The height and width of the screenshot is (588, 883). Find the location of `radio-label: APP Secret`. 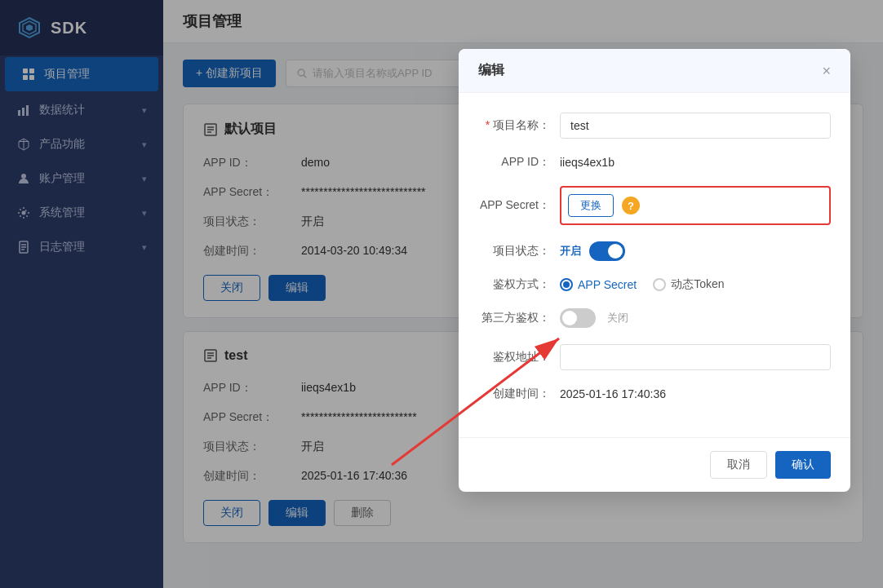

radio-label: APP Secret is located at coordinates (607, 285).